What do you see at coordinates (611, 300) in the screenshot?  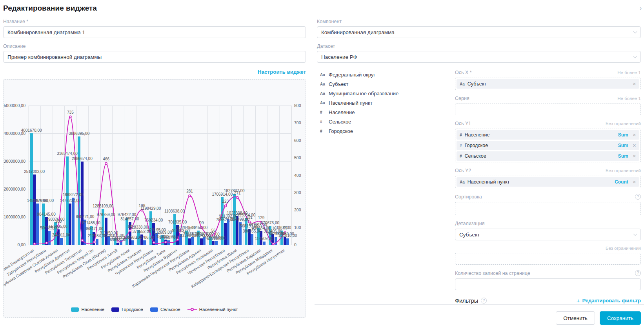 I see `edit-filter-link: Редактировать фильтр` at bounding box center [611, 300].